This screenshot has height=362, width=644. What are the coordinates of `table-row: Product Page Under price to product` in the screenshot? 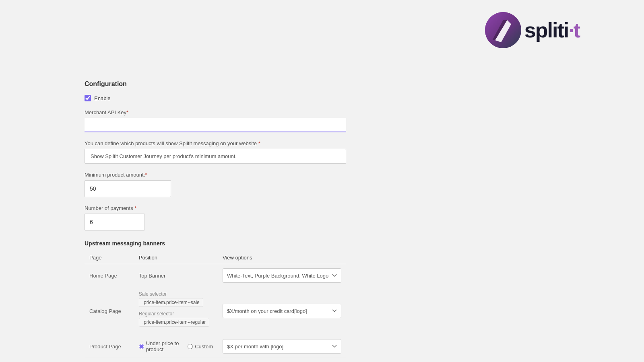 It's located at (215, 347).